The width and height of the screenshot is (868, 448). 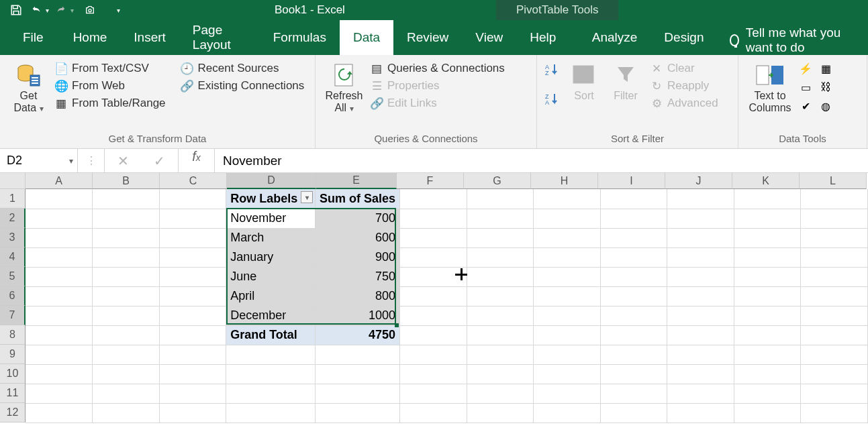 What do you see at coordinates (500, 276) in the screenshot?
I see `cell-G5` at bounding box center [500, 276].